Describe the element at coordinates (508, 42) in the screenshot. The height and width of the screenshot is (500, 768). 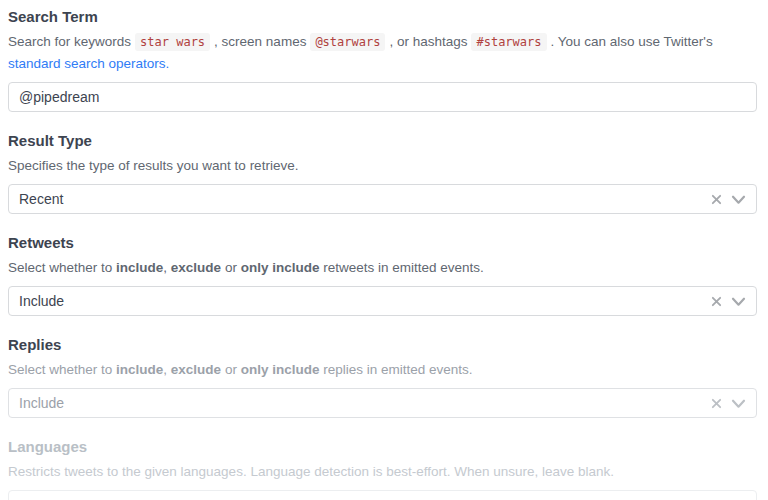
I see `code-example-hashtag: #starwars` at that location.